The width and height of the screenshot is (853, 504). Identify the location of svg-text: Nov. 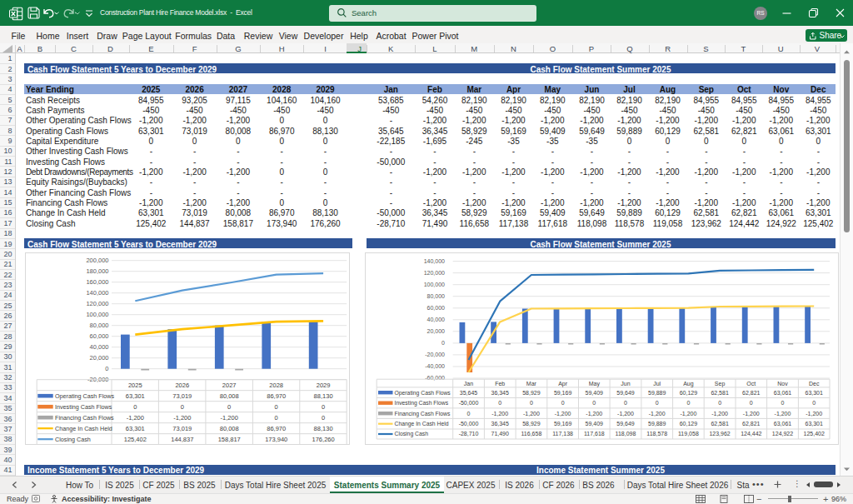
(783, 383).